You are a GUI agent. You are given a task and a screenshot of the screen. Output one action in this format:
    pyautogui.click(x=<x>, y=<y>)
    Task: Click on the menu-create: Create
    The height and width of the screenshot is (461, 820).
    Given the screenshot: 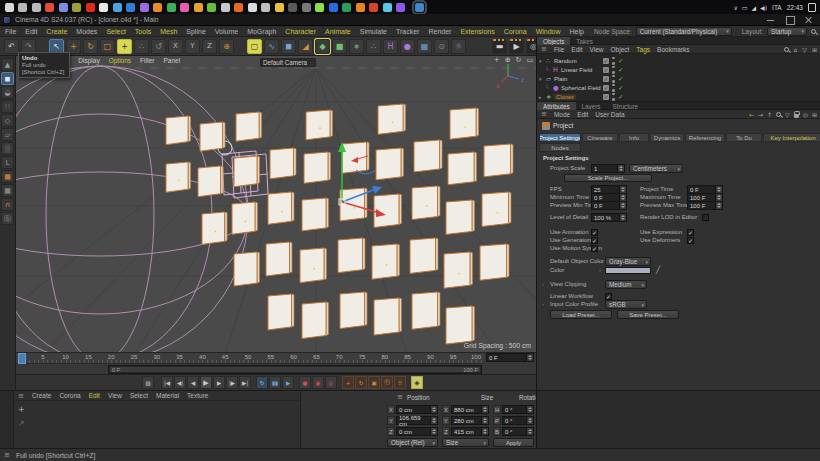 What is the action you would take?
    pyautogui.click(x=56, y=32)
    